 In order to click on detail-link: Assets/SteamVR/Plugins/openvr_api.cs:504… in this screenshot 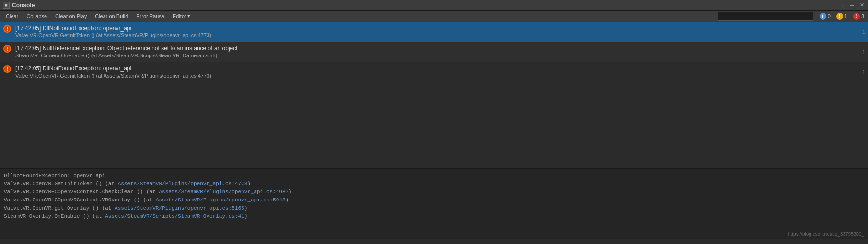, I will do `click(220, 200)`.